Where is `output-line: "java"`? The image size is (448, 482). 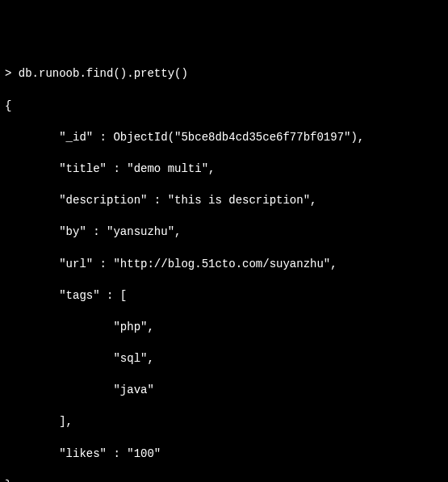
output-line: "java" is located at coordinates (224, 391).